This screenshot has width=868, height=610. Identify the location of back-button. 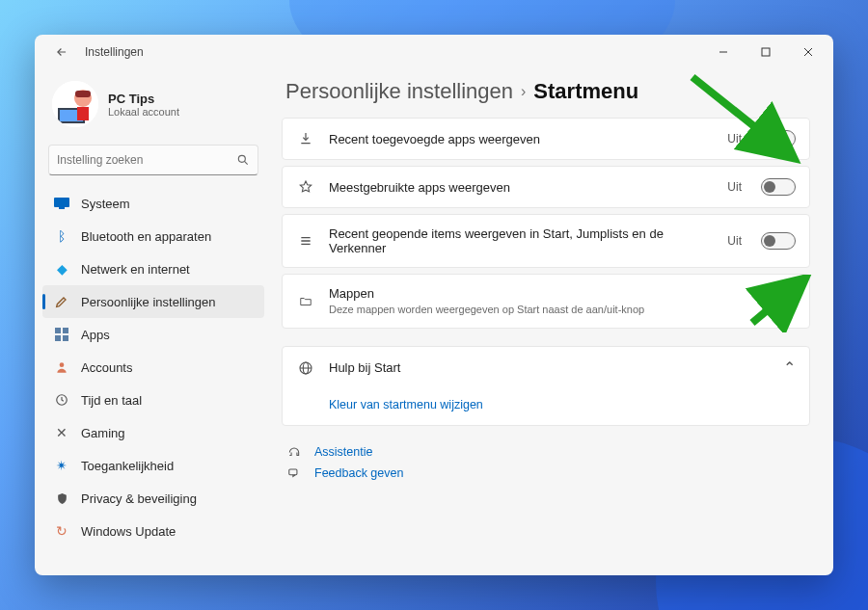
(62, 52).